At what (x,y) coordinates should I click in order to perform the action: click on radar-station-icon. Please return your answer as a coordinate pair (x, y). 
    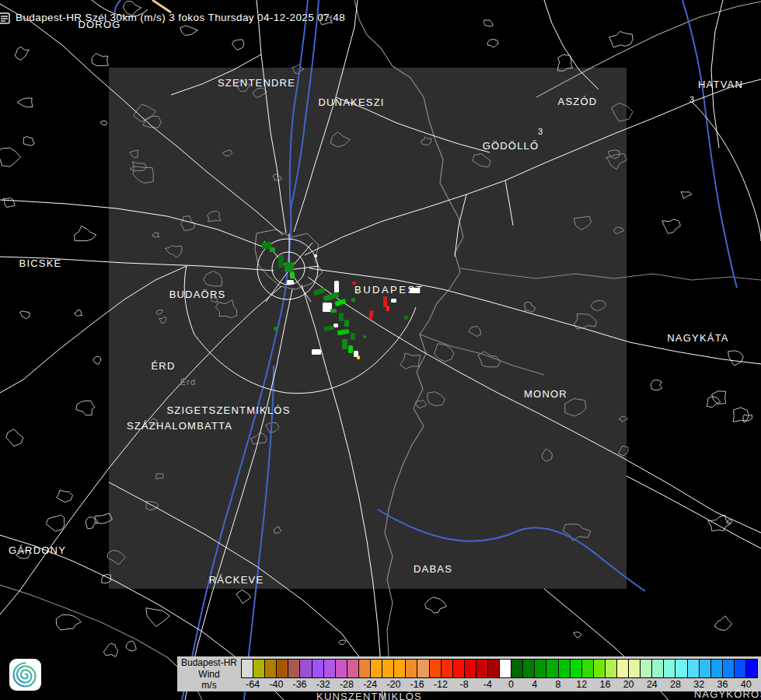
    Looking at the image, I should click on (6, 19).